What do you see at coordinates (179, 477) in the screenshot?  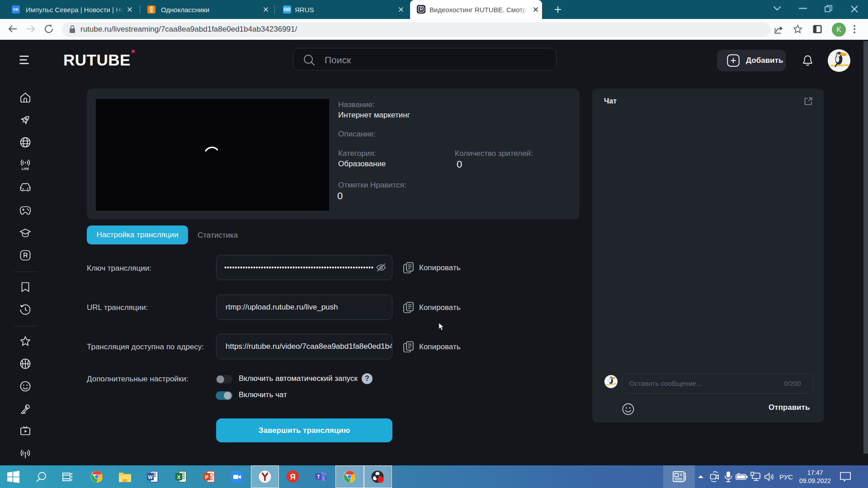 I see `svg-text: X` at bounding box center [179, 477].